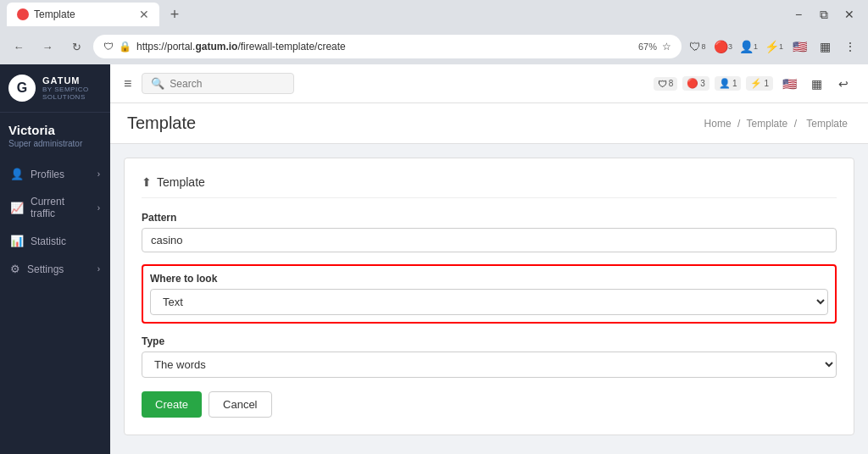 The image size is (868, 454). I want to click on content-header: Template Home / Template / Template, so click(489, 124).